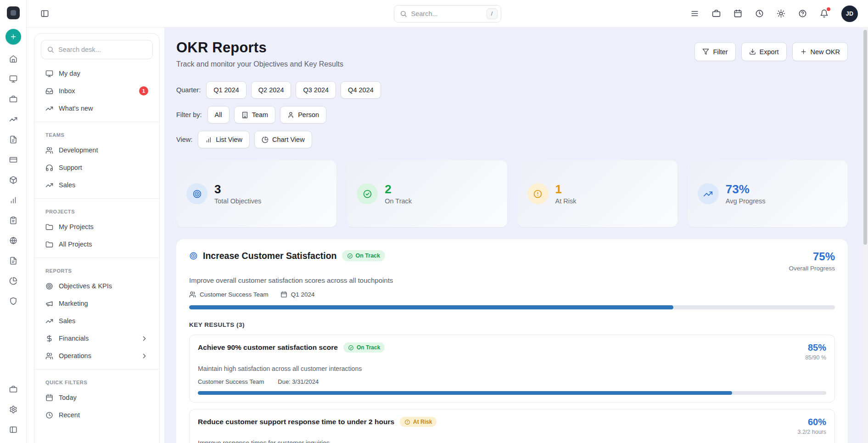 This screenshot has height=443, width=868. I want to click on sidebar-item-inbox: Inbox 1, so click(97, 91).